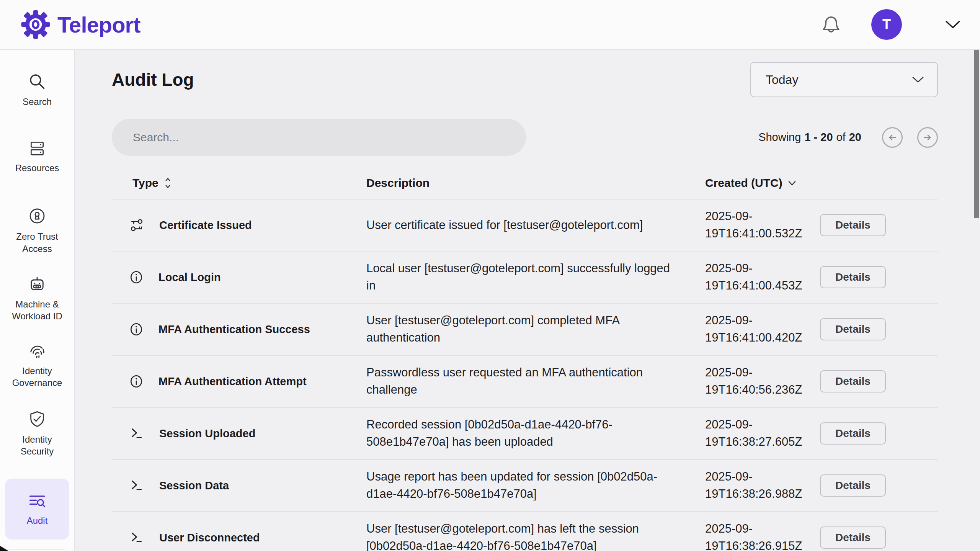 The height and width of the screenshot is (551, 980). I want to click on logo-wordmark: Teleport, so click(99, 25).